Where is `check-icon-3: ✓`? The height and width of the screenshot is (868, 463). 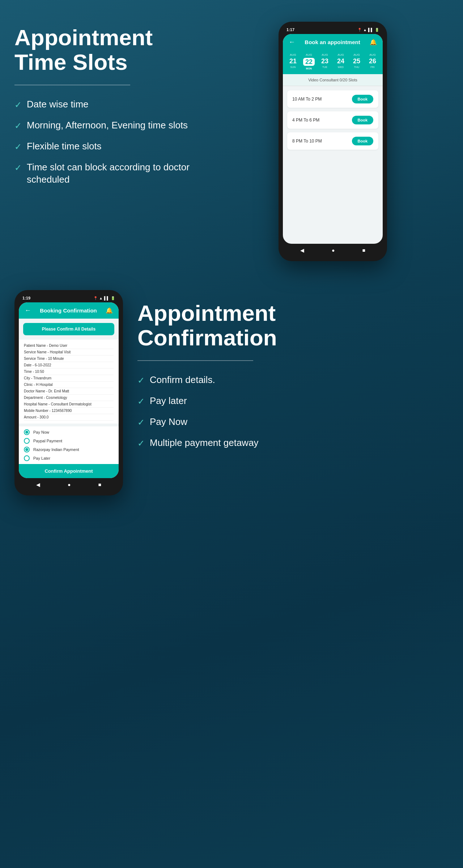 check-icon-3: ✓ is located at coordinates (18, 147).